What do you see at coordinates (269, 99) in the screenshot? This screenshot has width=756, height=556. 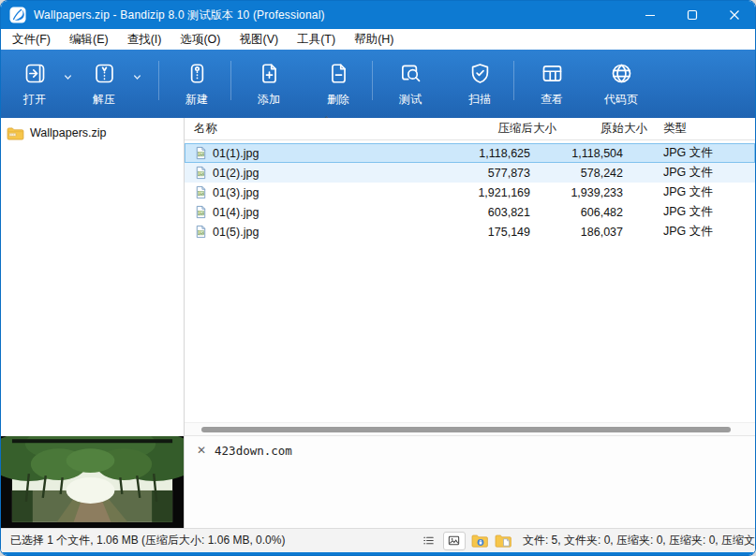 I see `add-button-label: 添加` at bounding box center [269, 99].